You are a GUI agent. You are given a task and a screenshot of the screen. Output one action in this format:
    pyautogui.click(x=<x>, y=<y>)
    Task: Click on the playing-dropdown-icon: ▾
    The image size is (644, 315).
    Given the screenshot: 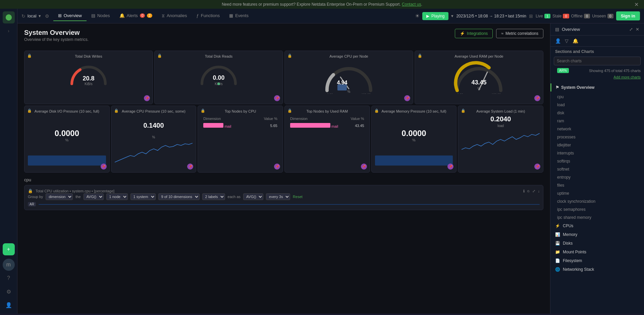 What is the action you would take?
    pyautogui.click(x=452, y=16)
    